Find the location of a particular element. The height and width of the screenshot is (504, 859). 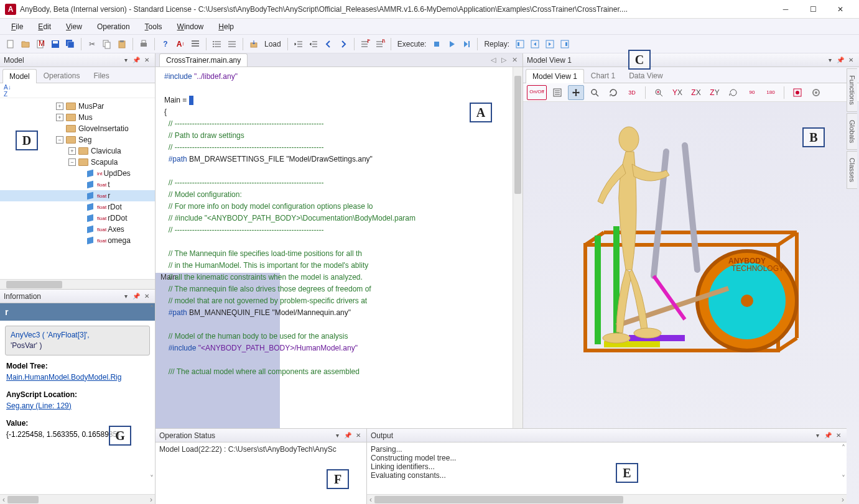

tree-rdot: rDot is located at coordinates (114, 207).